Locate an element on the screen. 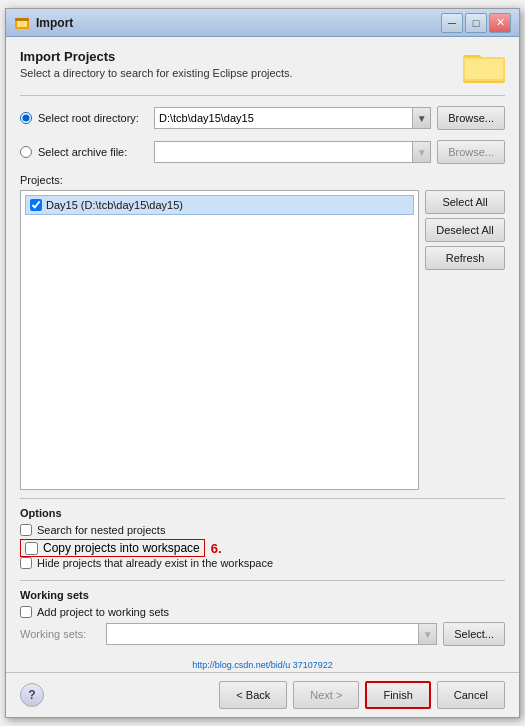 This screenshot has width=525, height=726. archive-file-row: Select archive file: ▼ Browse... is located at coordinates (262, 152).